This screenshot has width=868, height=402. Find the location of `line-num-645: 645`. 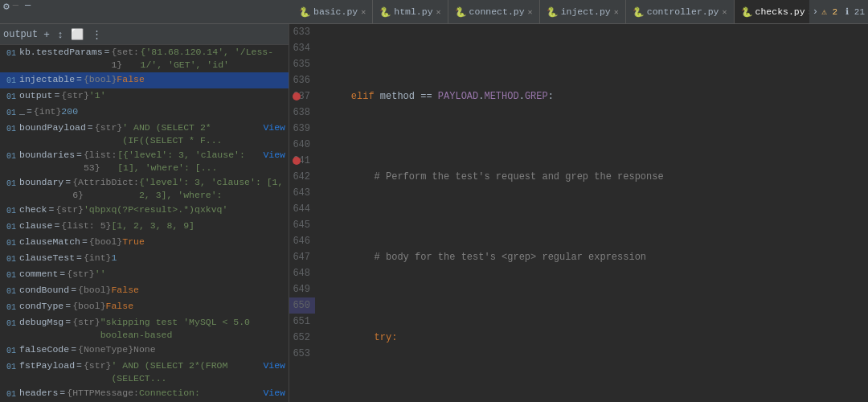

line-num-645: 645 is located at coordinates (302, 225).